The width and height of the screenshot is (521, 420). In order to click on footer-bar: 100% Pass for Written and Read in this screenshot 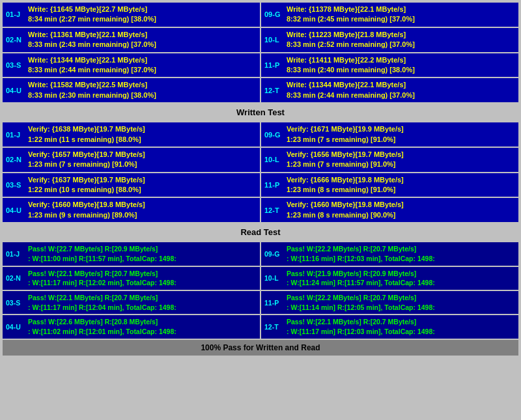, I will do `click(260, 348)`.